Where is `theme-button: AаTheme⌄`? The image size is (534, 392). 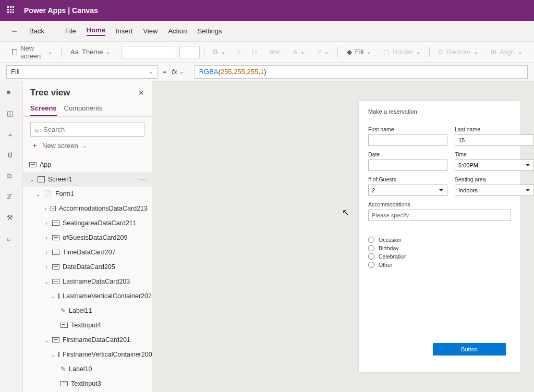
theme-button: AаTheme⌄ is located at coordinates (90, 52).